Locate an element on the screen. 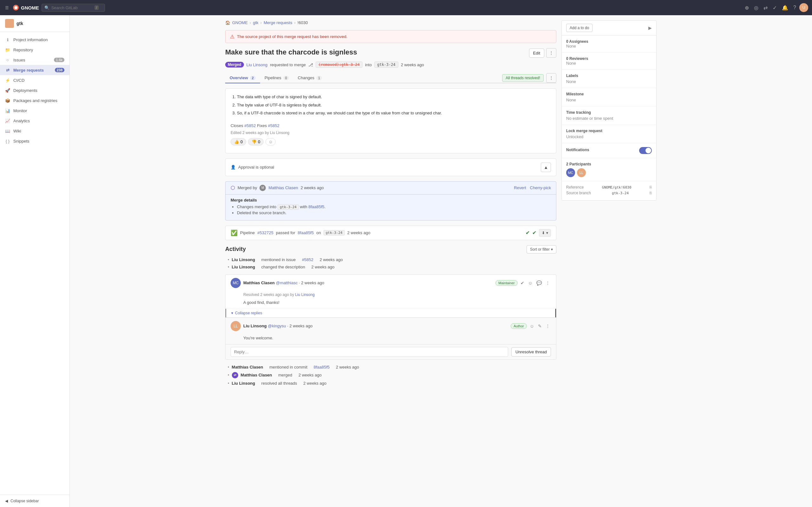 The width and height of the screenshot is (812, 507). reference-row: Reference GNOME/gtk!6030 ⎘ is located at coordinates (609, 187).